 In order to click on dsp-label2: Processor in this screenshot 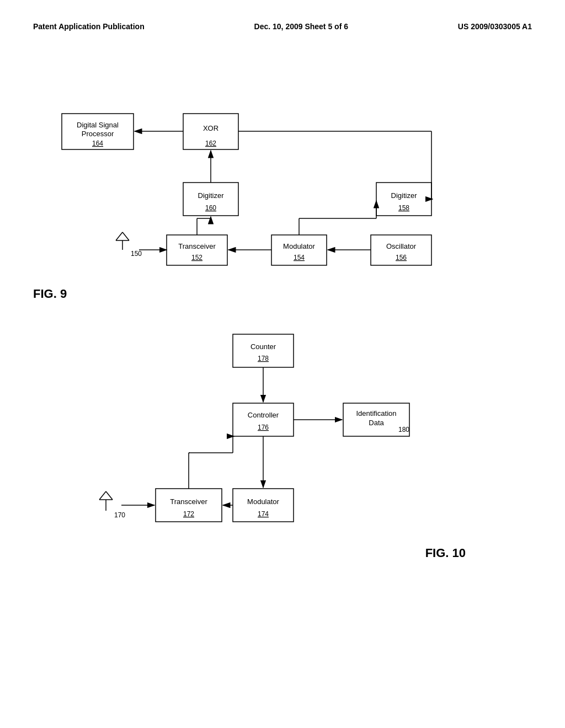, I will do `click(98, 133)`.